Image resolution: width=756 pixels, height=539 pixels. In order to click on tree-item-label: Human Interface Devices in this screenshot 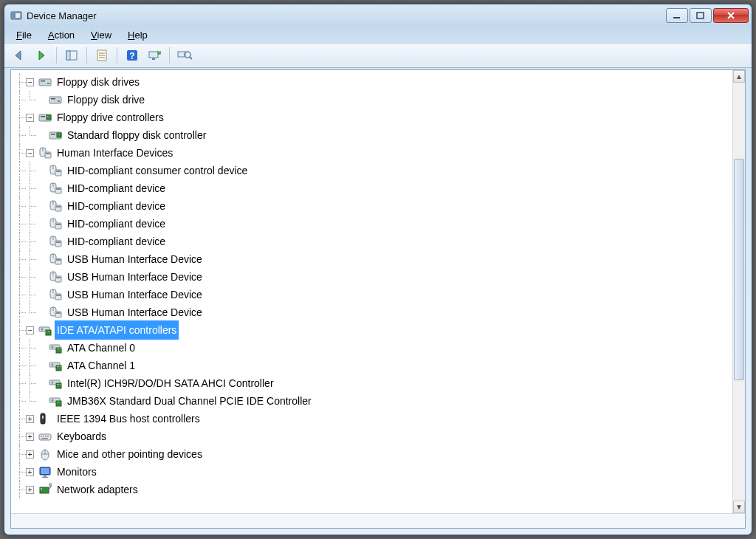, I will do `click(115, 153)`.